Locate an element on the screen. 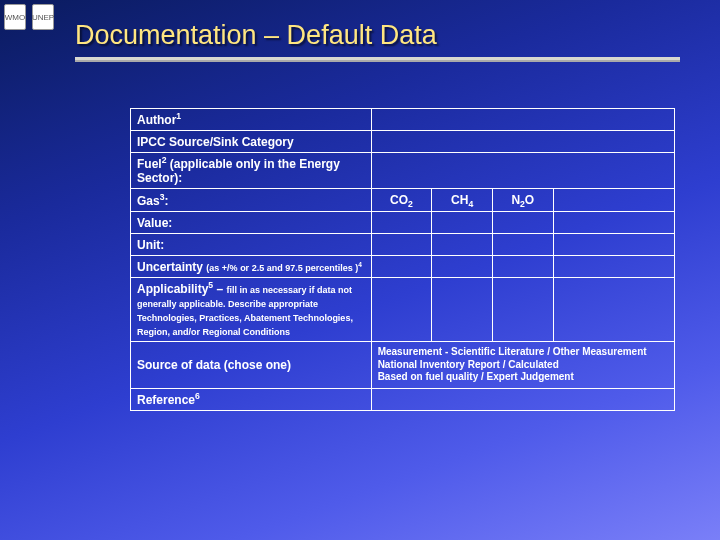  row-reference: Reference6 is located at coordinates (403, 399).